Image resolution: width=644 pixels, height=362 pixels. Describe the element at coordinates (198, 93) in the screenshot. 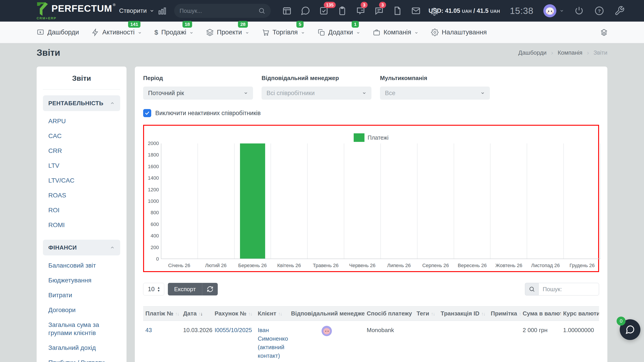

I see `period-select: Поточний рік` at that location.